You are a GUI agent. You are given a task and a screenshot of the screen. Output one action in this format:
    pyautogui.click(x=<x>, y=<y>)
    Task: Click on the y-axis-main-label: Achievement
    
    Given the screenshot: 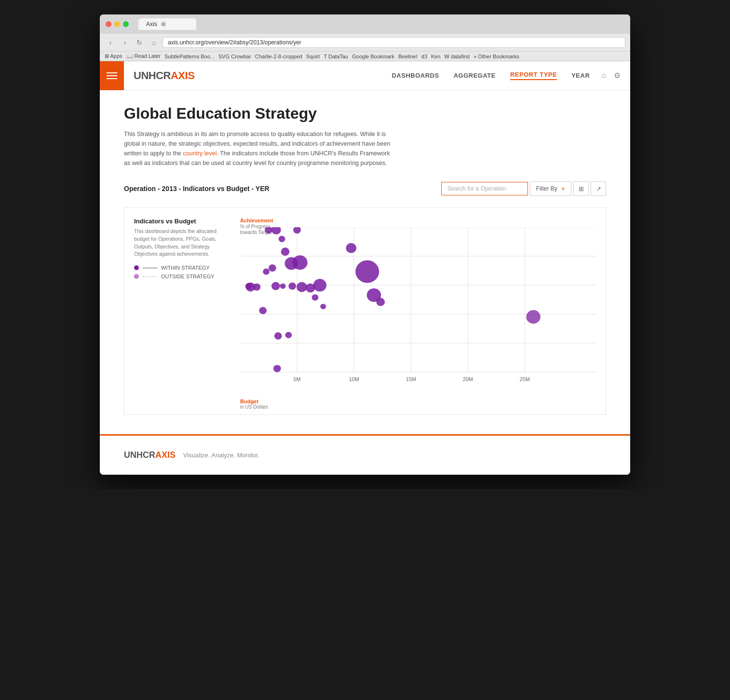 What is the action you would take?
    pyautogui.click(x=257, y=220)
    